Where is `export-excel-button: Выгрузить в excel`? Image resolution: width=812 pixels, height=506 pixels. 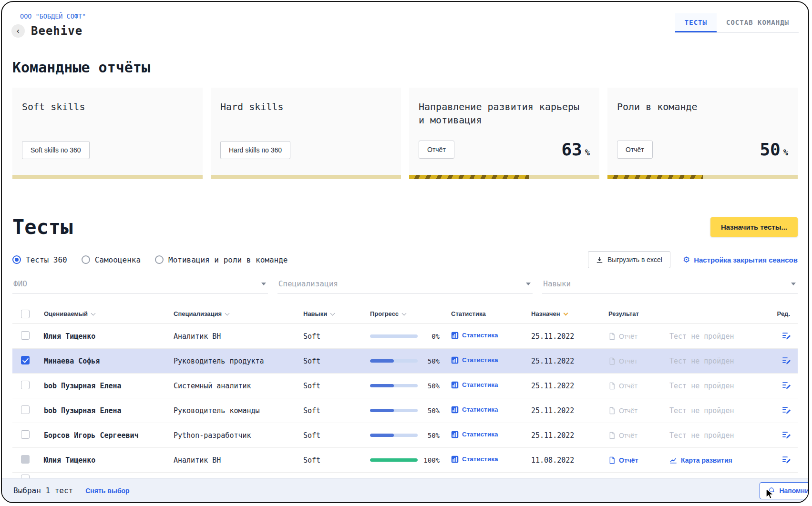 export-excel-button: Выгрузить в excel is located at coordinates (629, 260).